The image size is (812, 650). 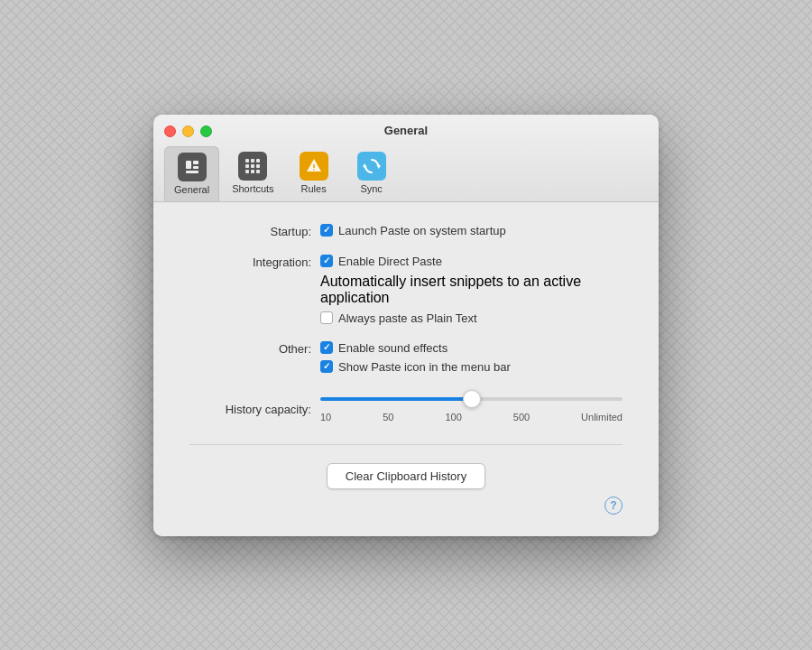 I want to click on slider-labels: 10 50 100 500 Unlimited, so click(x=471, y=417).